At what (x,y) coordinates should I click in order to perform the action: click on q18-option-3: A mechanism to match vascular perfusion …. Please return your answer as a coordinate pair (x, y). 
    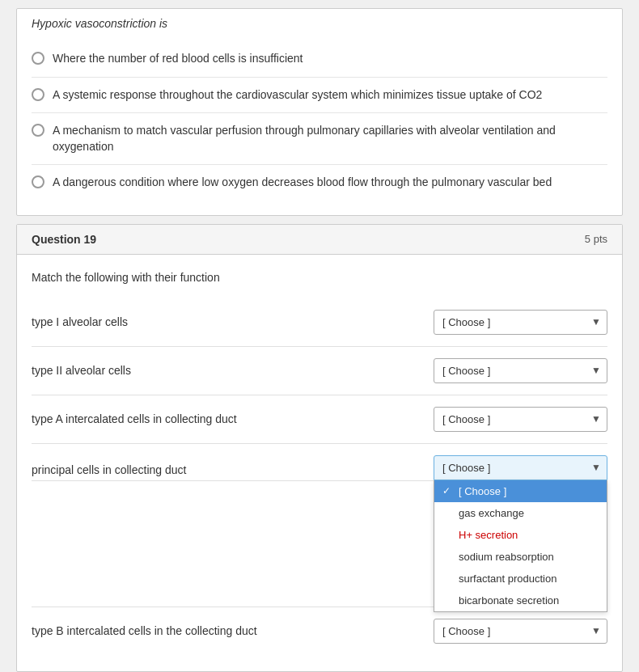
    Looking at the image, I should click on (320, 139).